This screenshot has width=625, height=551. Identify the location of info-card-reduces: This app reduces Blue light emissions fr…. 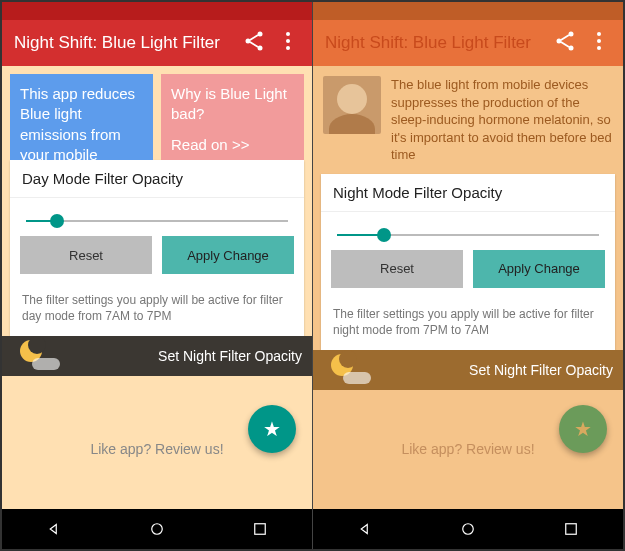
(82, 117).